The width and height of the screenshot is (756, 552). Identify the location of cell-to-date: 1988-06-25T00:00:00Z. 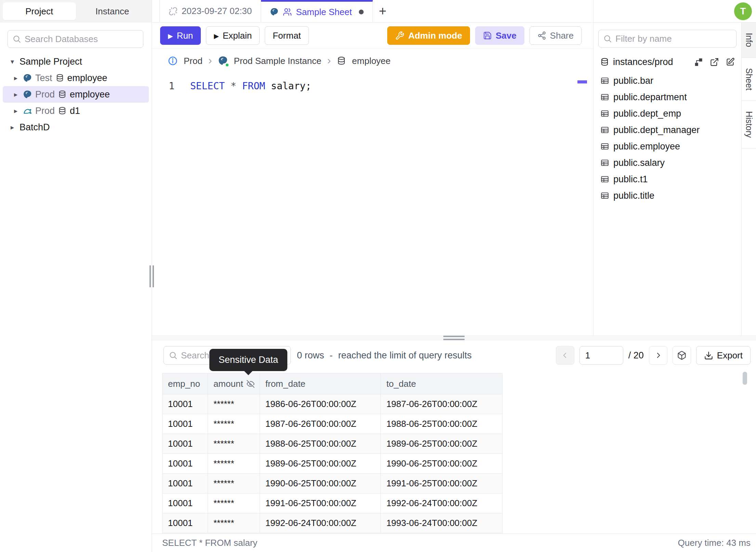
(442, 424).